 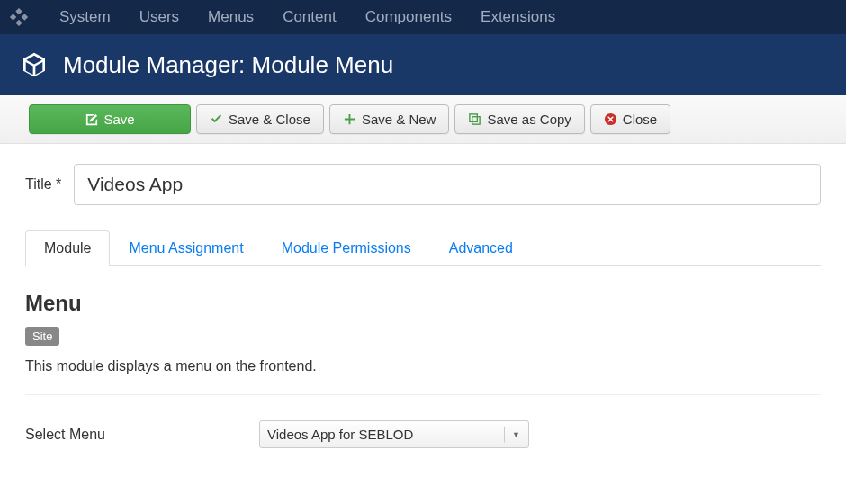 What do you see at coordinates (185, 248) in the screenshot?
I see `tab-menu-assignment: Menu Assignment` at bounding box center [185, 248].